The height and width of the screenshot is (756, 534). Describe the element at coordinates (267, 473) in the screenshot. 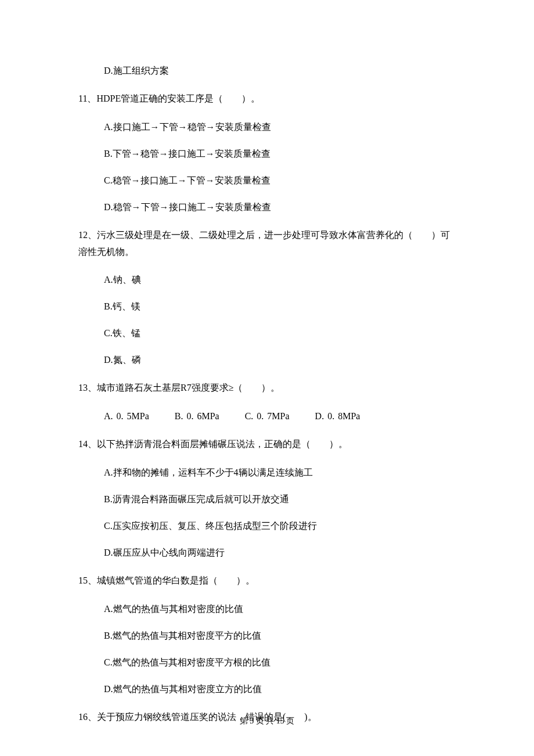

I see `q14-option-a: A.拌和物的摊铺，运料车不少于4辆以满足连续施工` at that location.